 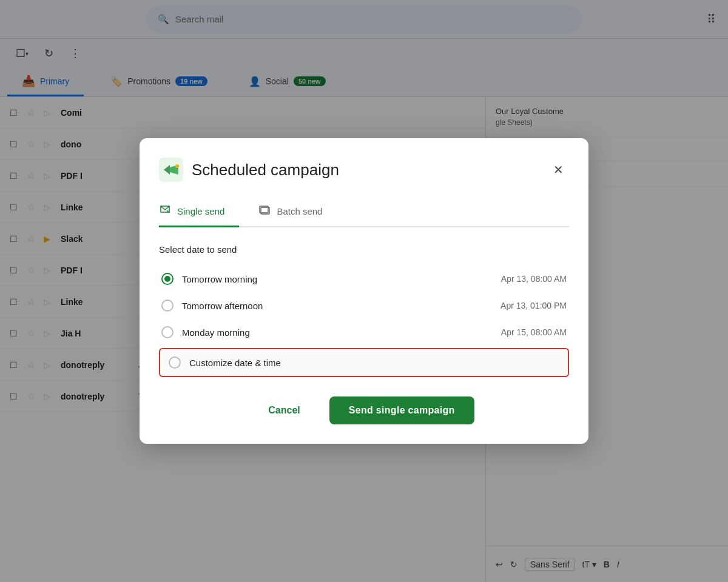 I want to click on option-tomorrow-morning: Tomorrow morning Apr 13, 08:00 AM, so click(x=364, y=279).